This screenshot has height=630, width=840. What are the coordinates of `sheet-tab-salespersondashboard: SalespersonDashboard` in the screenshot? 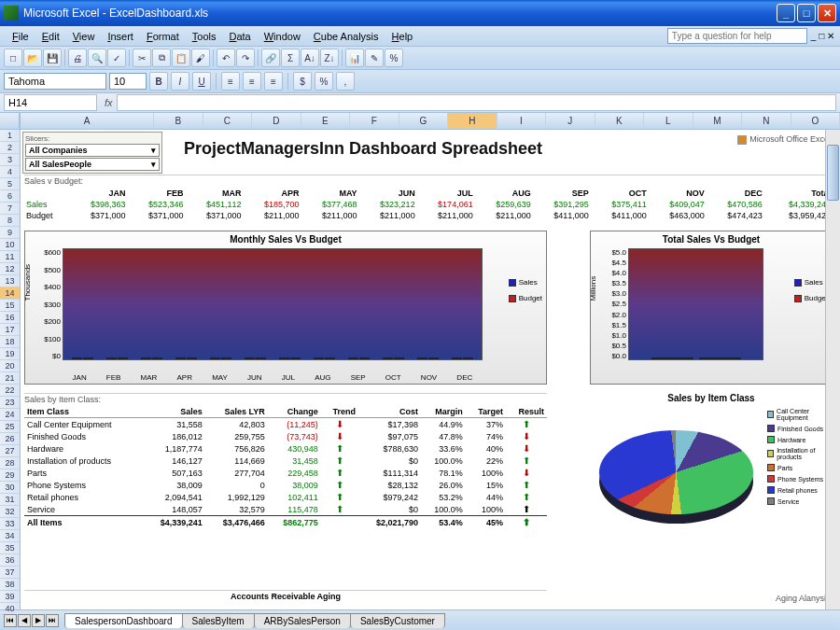 It's located at (123, 621).